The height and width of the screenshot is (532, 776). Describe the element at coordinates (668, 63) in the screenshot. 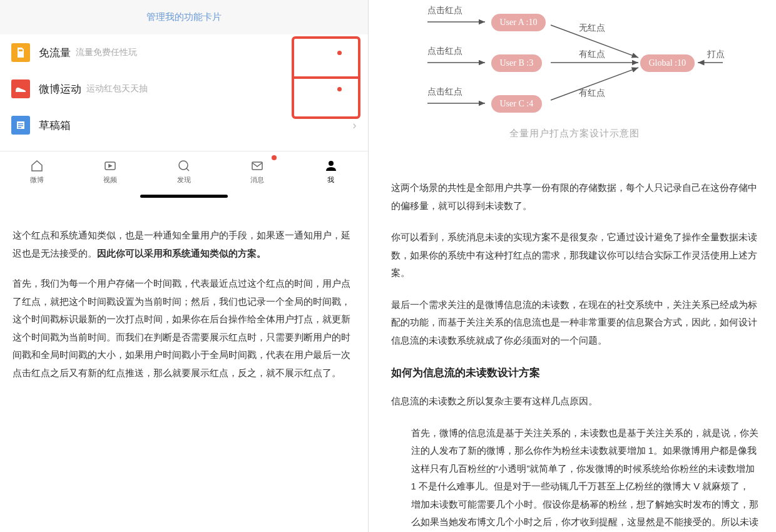

I see `diagram-node-global: Global :10` at that location.